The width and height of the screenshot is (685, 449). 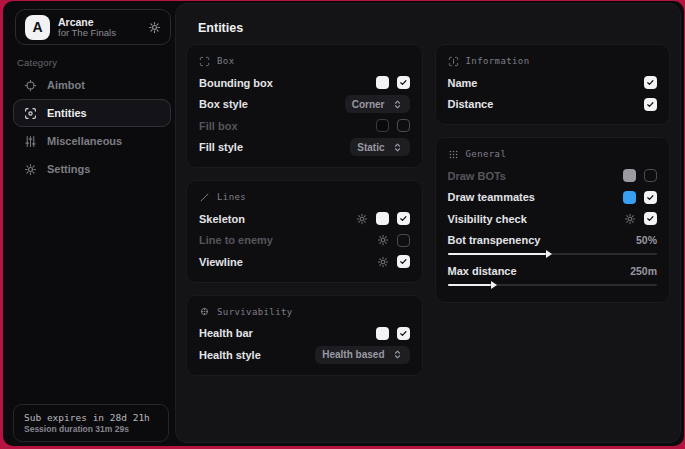 I want to click on crosshair-icon, so click(x=30, y=86).